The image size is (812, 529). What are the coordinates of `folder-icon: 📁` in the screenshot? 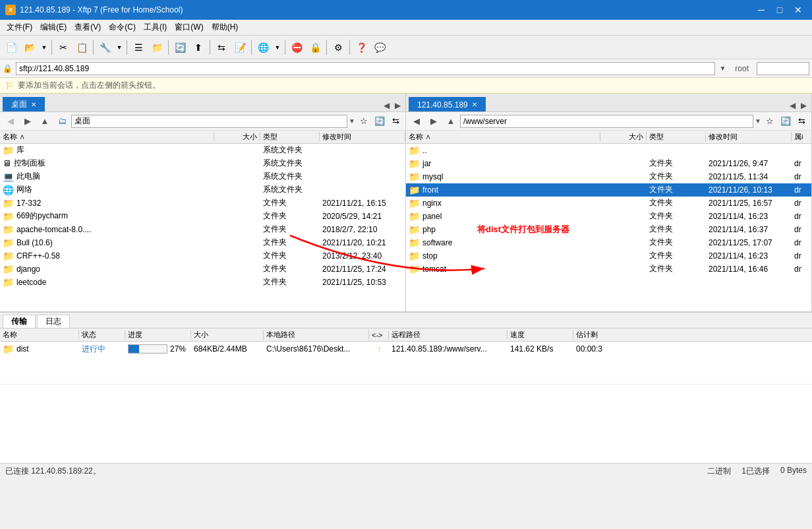 It's located at (414, 216).